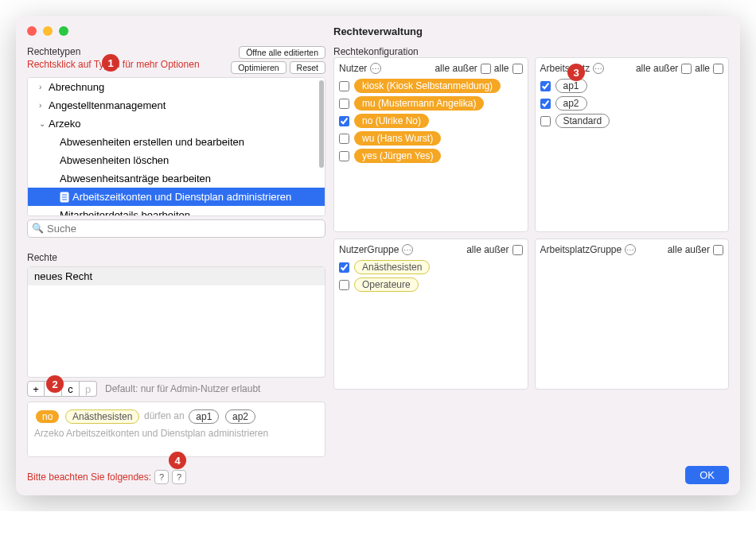  What do you see at coordinates (431, 314) in the screenshot?
I see `nutzergruppe-panel: NutzerGruppe ⋯ alle außer Anästhesisten …` at bounding box center [431, 314].